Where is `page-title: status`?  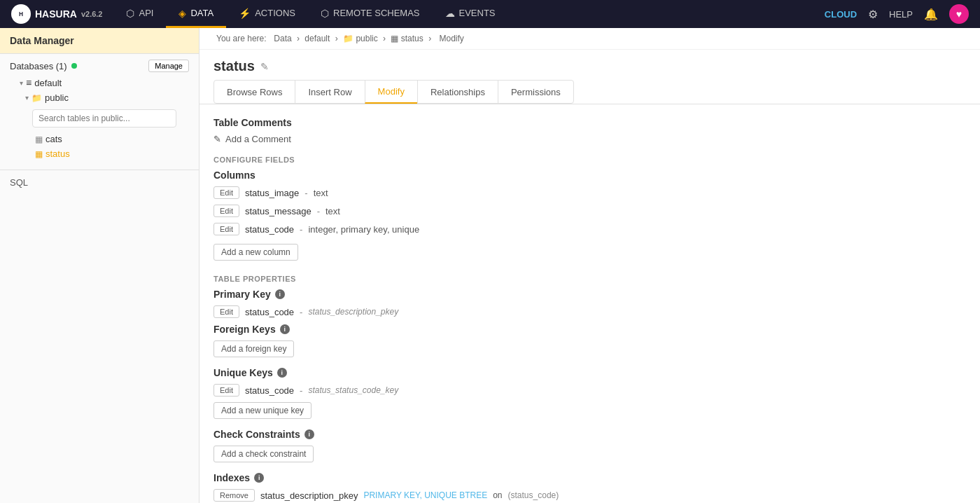 page-title: status is located at coordinates (234, 66).